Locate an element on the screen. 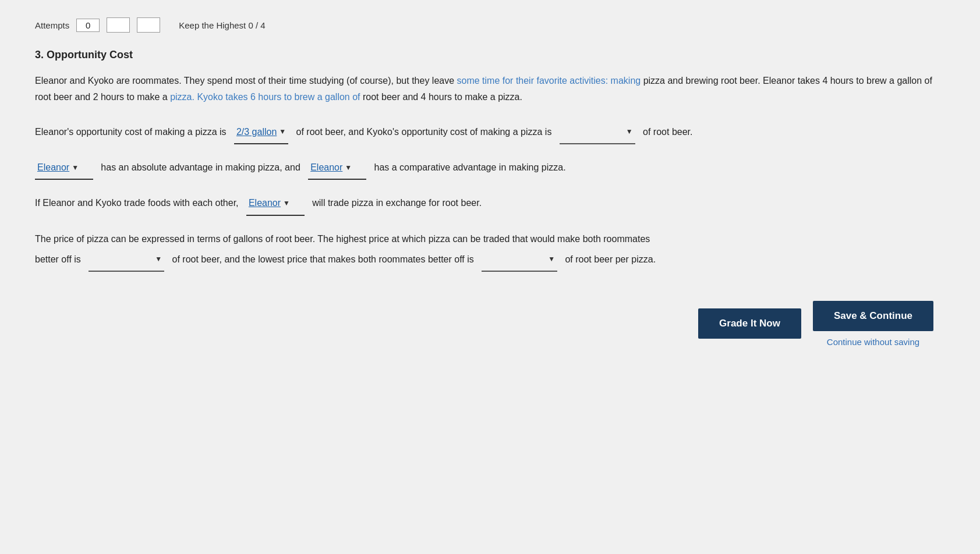  kyoko-opp-cost-dropdown: ▼ is located at coordinates (597, 133).